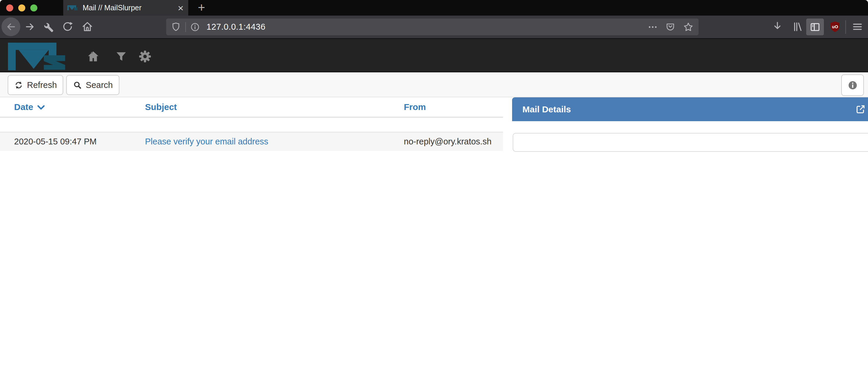  Describe the element at coordinates (121, 57) in the screenshot. I see `filter-icon` at that location.